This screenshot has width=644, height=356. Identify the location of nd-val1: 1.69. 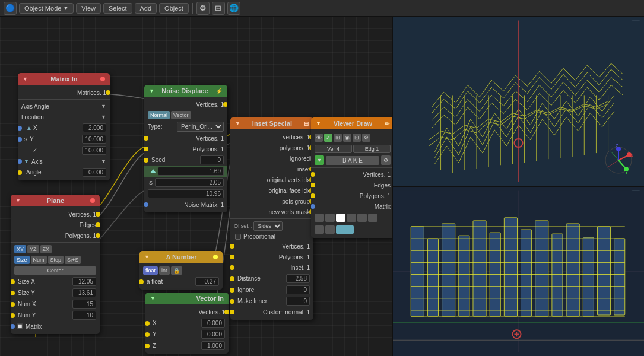
(186, 171).